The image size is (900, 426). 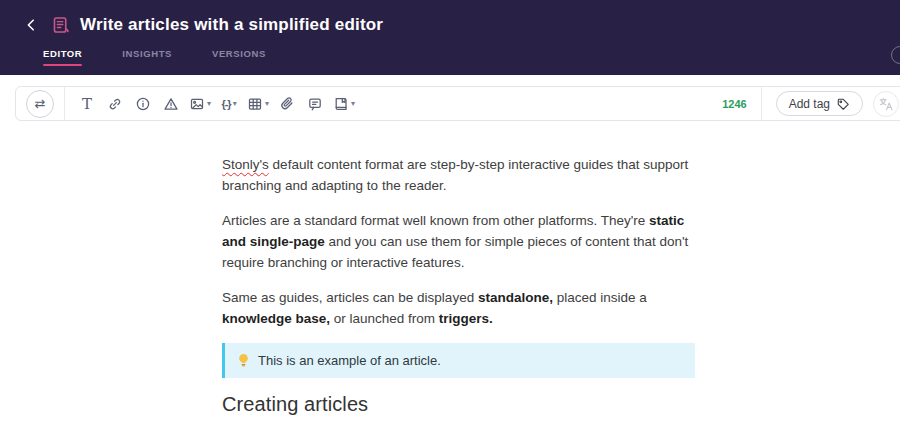 What do you see at coordinates (239, 57) in the screenshot?
I see `tab-versions: VERSIONS` at bounding box center [239, 57].